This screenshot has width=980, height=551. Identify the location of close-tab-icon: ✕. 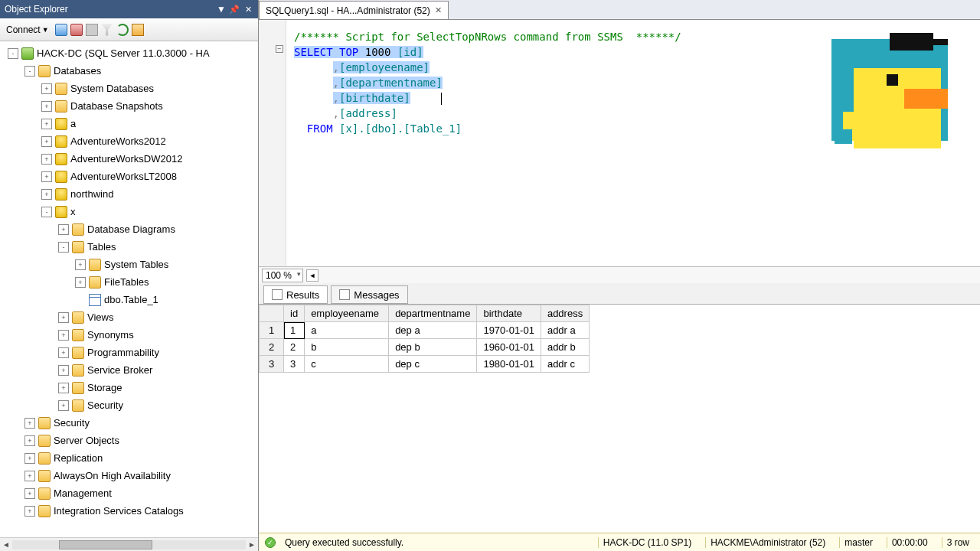
(438, 11).